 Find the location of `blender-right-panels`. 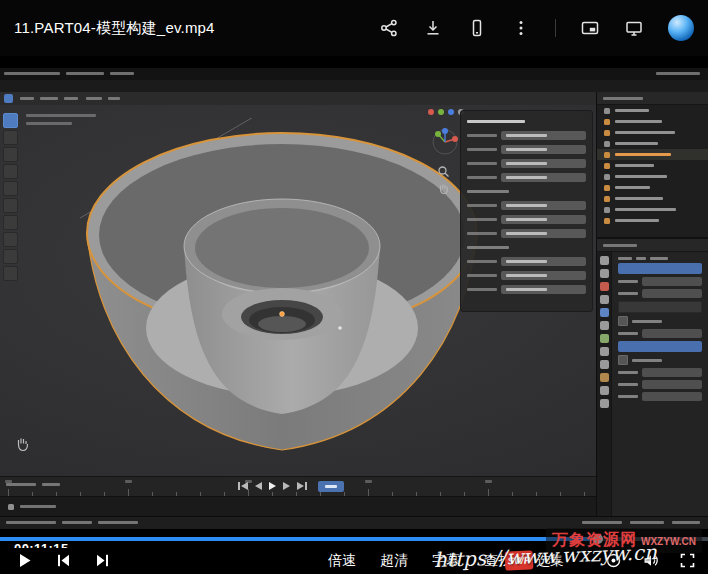

blender-right-panels is located at coordinates (652, 304).